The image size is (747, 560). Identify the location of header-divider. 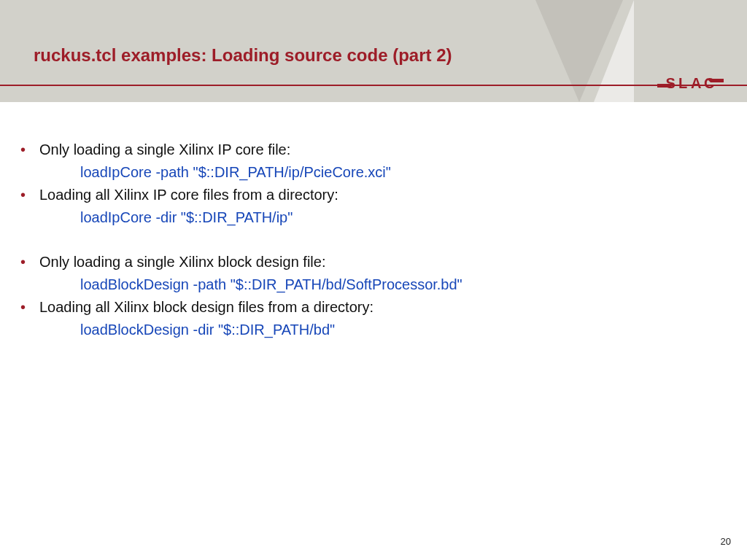
(374, 85).